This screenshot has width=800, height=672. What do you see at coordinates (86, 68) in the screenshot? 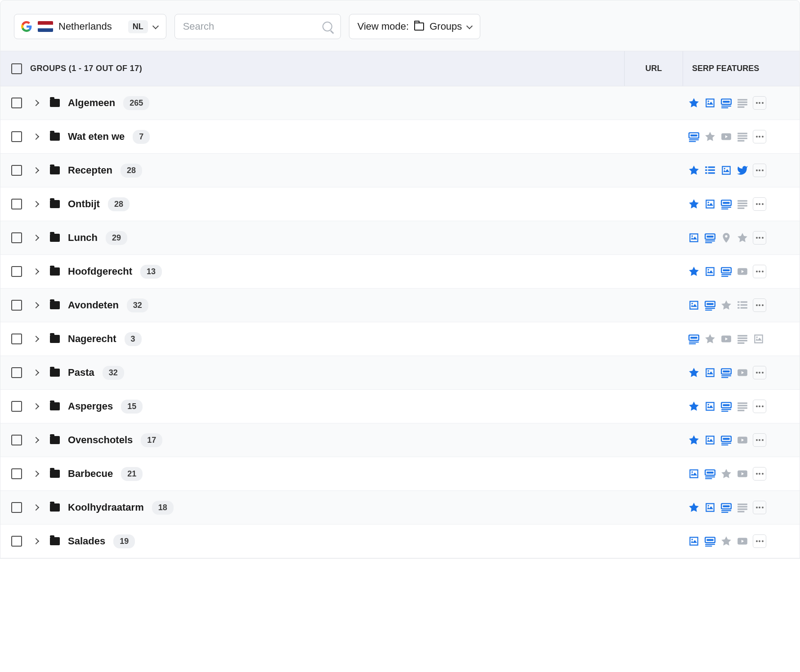
I see `groups-header-label: GROUPS (1 - 17 OUT OF 17)` at bounding box center [86, 68].